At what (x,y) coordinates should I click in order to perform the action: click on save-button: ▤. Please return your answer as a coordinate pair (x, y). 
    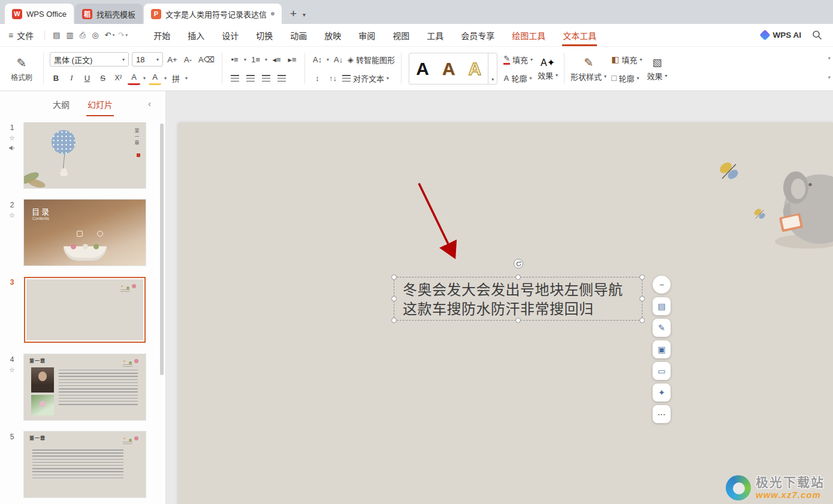
    Looking at the image, I should click on (56, 35).